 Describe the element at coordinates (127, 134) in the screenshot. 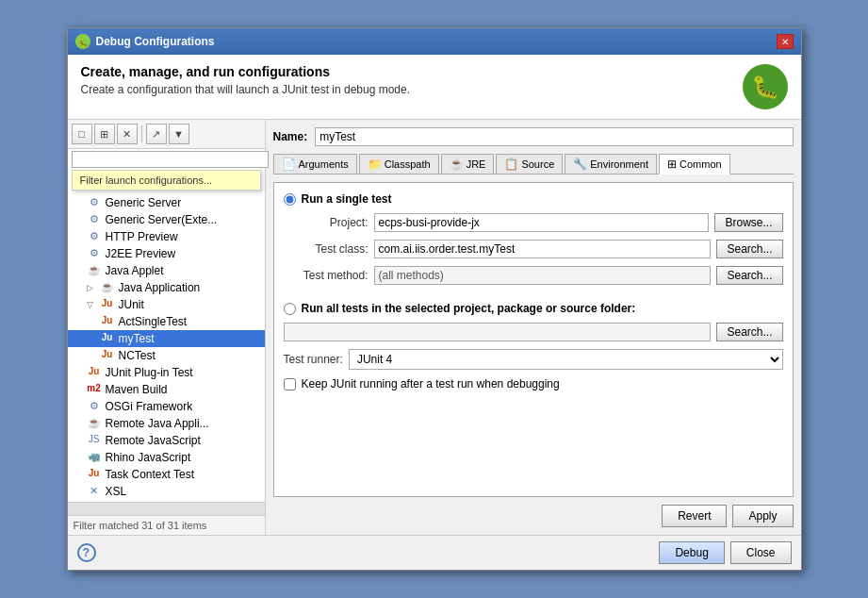

I see `delete-config-button: ✕` at that location.